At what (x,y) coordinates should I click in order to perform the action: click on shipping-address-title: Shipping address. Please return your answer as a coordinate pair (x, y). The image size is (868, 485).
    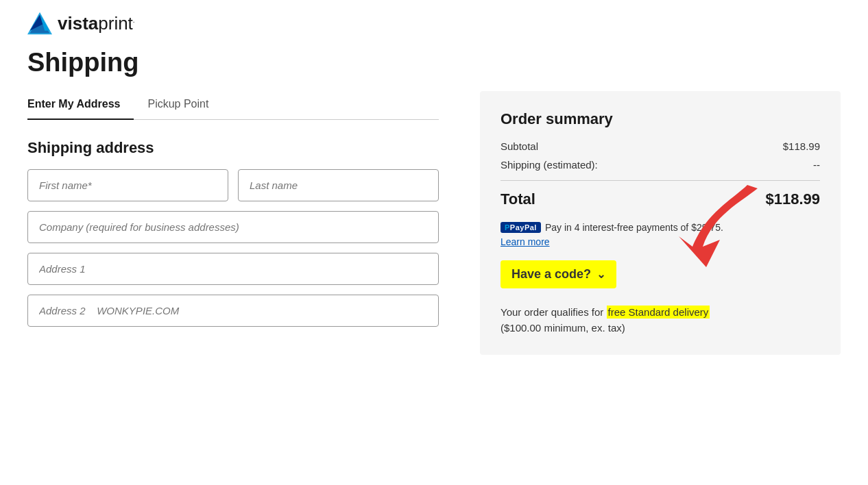
    Looking at the image, I should click on (233, 148).